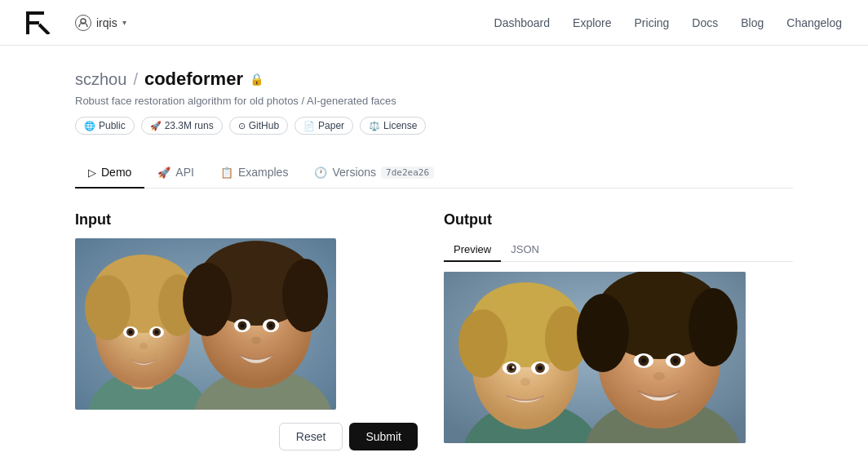 This screenshot has height=457, width=868. Describe the element at coordinates (194, 79) in the screenshot. I see `repo-name: codeformer` at that location.